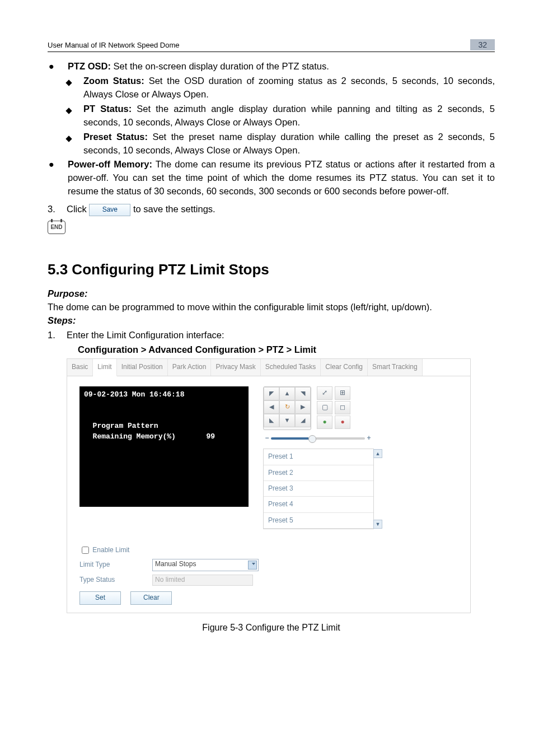 The image size is (534, 756). I want to click on tab-clear-config: Clear Config, so click(344, 367).